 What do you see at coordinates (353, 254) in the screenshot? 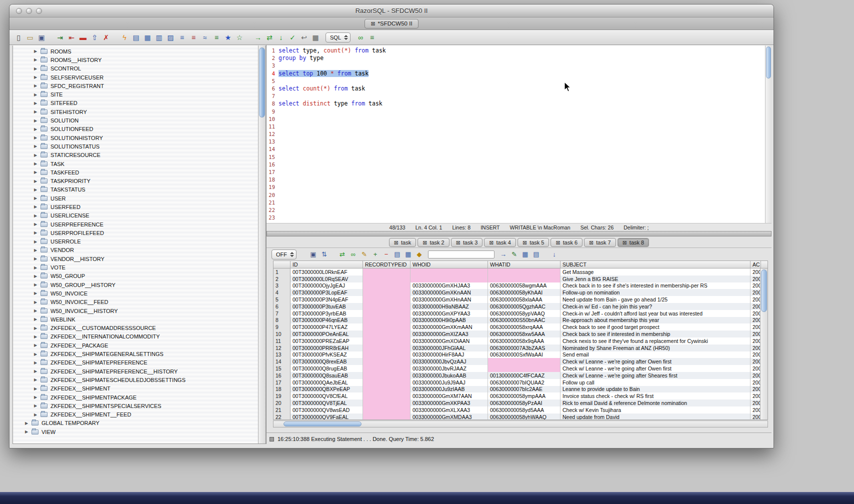
I see `link-rows-icon: ∞` at bounding box center [353, 254].